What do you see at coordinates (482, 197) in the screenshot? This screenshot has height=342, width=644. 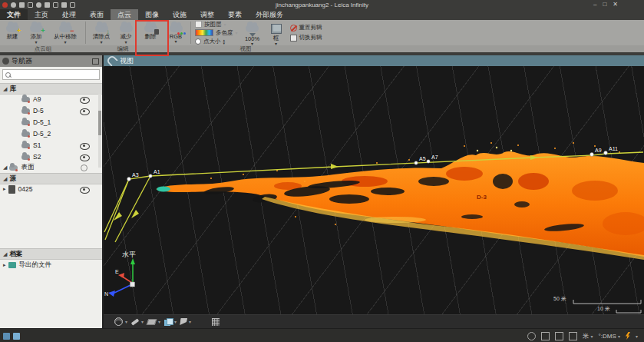 I see `annotation-label: D-3` at bounding box center [482, 197].